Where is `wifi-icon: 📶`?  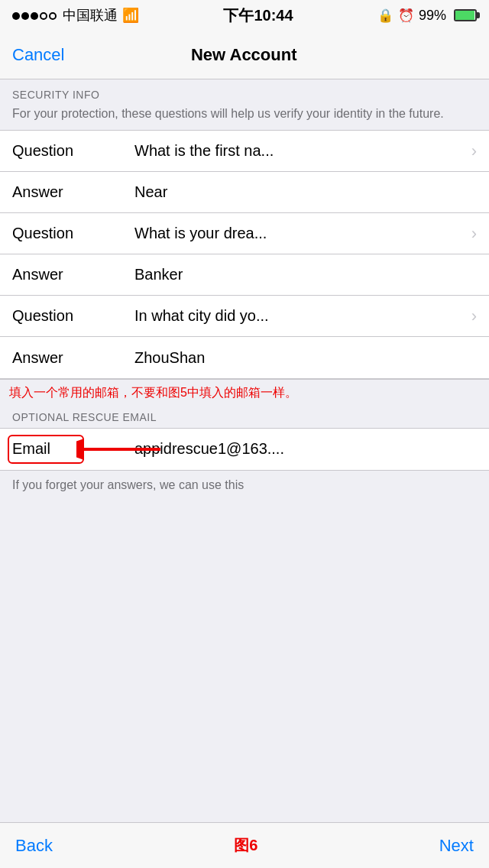
wifi-icon: 📶 is located at coordinates (131, 15).